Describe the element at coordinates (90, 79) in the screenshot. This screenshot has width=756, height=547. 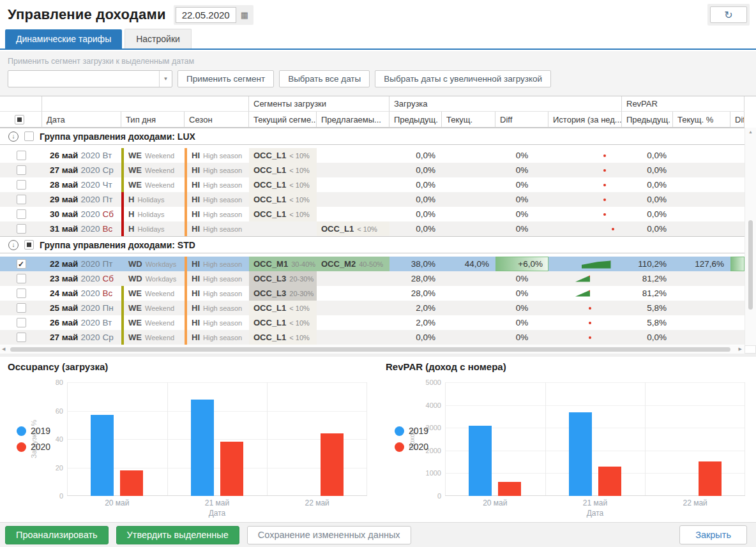
I see `segment-select: ▼` at that location.